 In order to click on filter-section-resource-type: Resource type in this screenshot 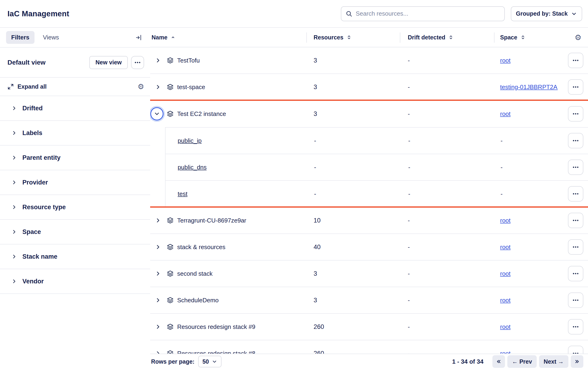, I will do `click(75, 207)`.